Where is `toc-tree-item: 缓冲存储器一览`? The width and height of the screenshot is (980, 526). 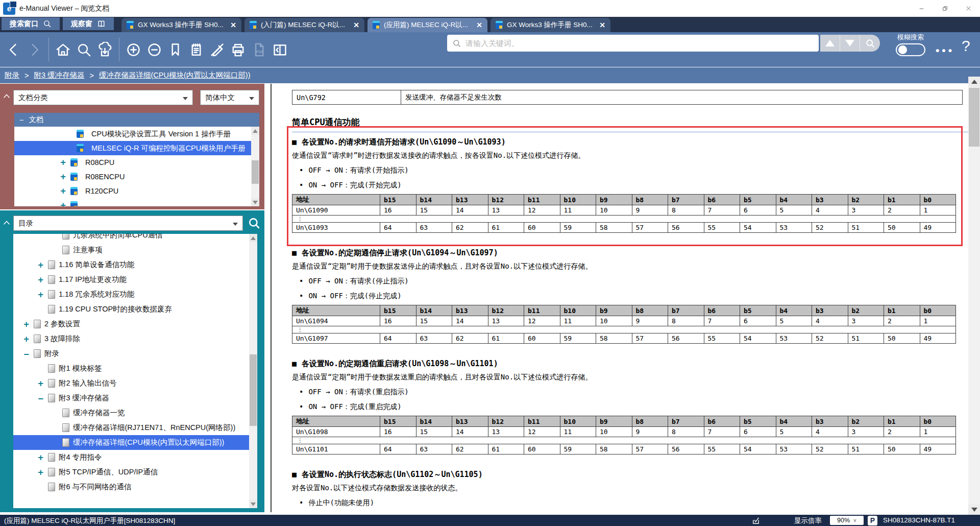
toc-tree-item: 缓冲存储器一览 is located at coordinates (135, 413).